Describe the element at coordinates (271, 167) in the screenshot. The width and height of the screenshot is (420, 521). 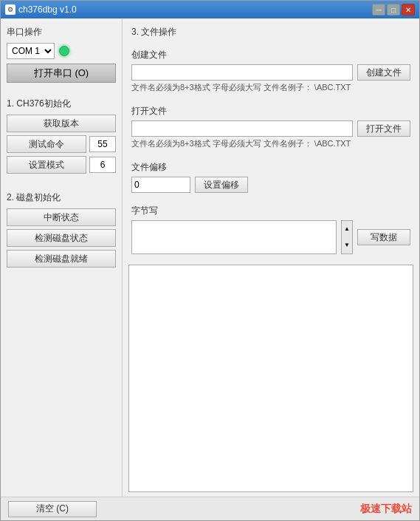
I see `offset-label: 文件偏移` at that location.